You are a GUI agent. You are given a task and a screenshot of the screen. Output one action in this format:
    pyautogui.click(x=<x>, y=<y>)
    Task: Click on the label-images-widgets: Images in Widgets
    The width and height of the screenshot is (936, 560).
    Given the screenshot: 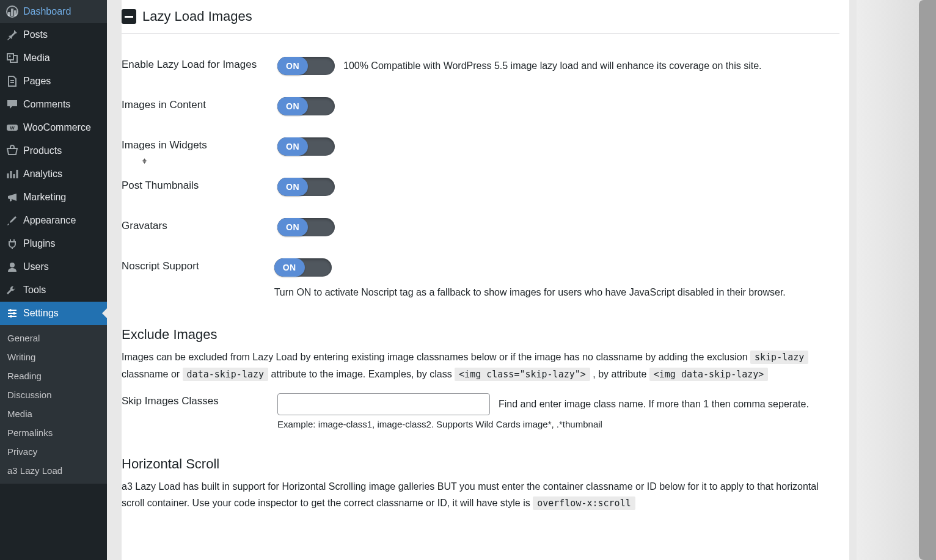 What is the action you would take?
    pyautogui.click(x=199, y=144)
    